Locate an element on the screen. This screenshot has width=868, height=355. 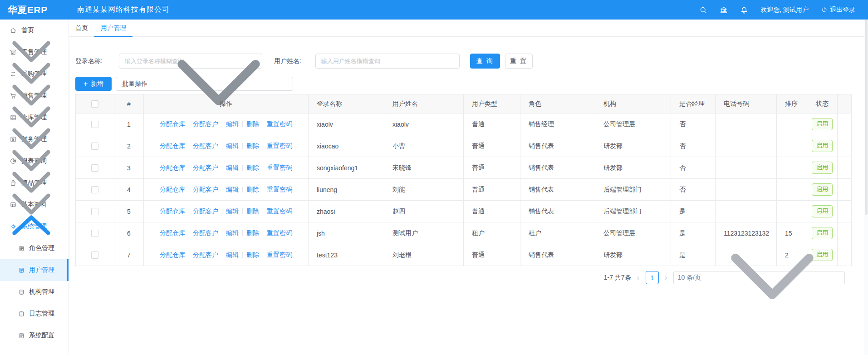
select-all-checkbox is located at coordinates (95, 104).